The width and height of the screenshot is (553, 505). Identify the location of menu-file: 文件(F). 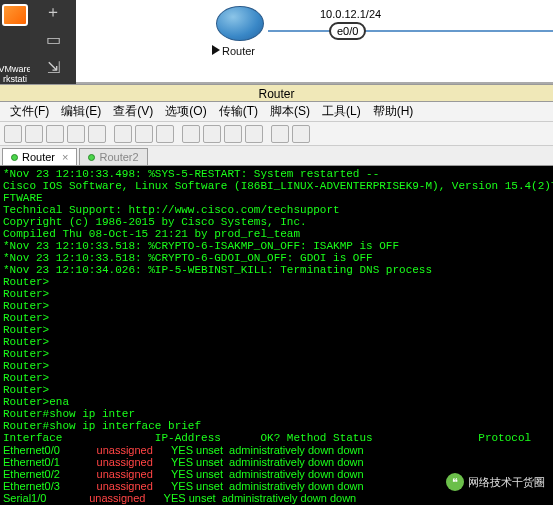
(30, 112).